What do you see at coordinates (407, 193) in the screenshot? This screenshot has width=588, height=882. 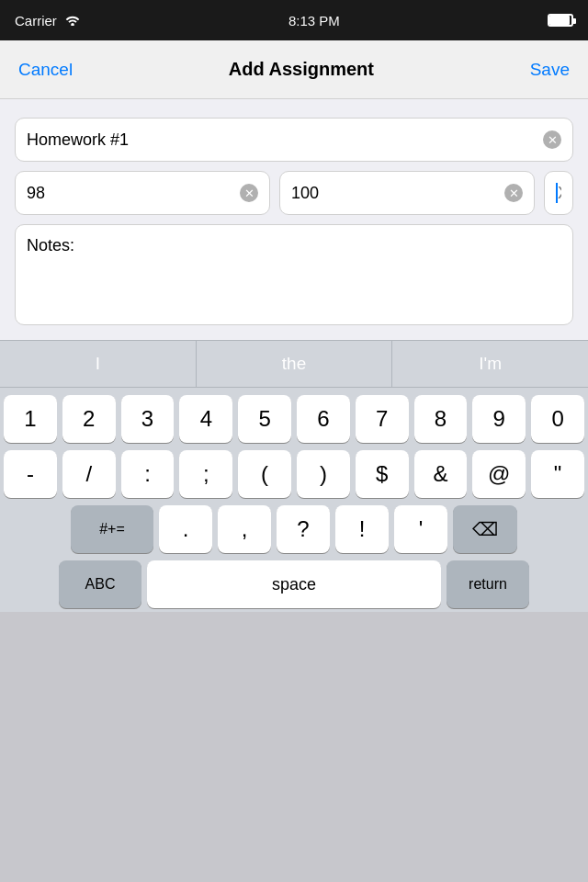 I see `total-field: ✕` at bounding box center [407, 193].